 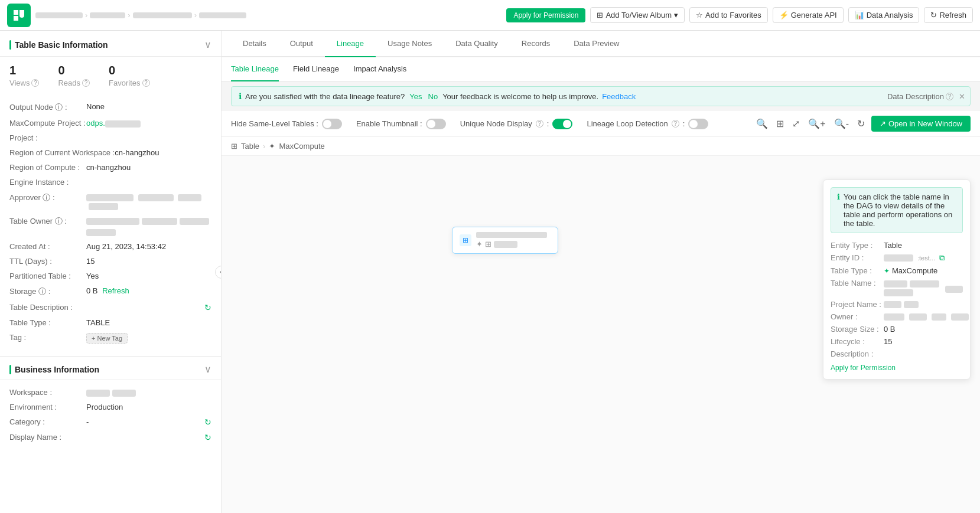 What do you see at coordinates (862, 124) in the screenshot?
I see `controls-right: 🔍 ⊞ ⤢ 🔍+ 🔍- ↻ ↗ Open in New Window` at bounding box center [862, 124].